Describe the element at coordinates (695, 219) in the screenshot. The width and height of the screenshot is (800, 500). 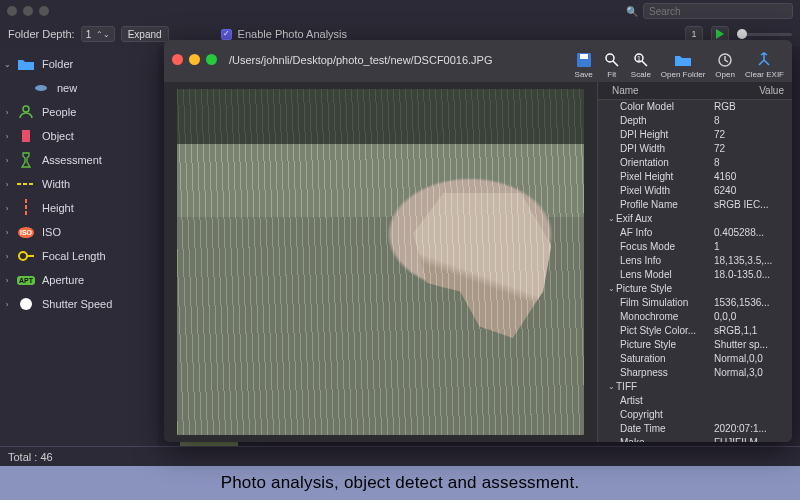
I see `exif-group: ⌄Exif Aux` at that location.